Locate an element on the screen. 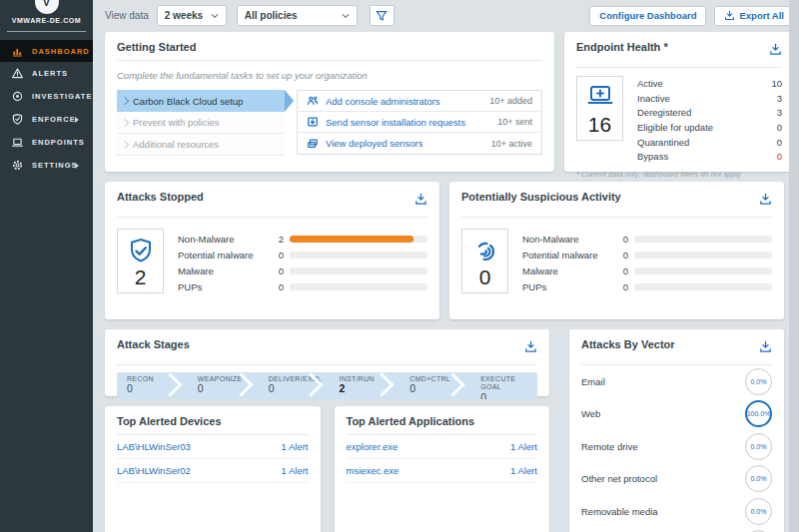 The height and width of the screenshot is (532, 799). task-status: 10+ active is located at coordinates (511, 144).